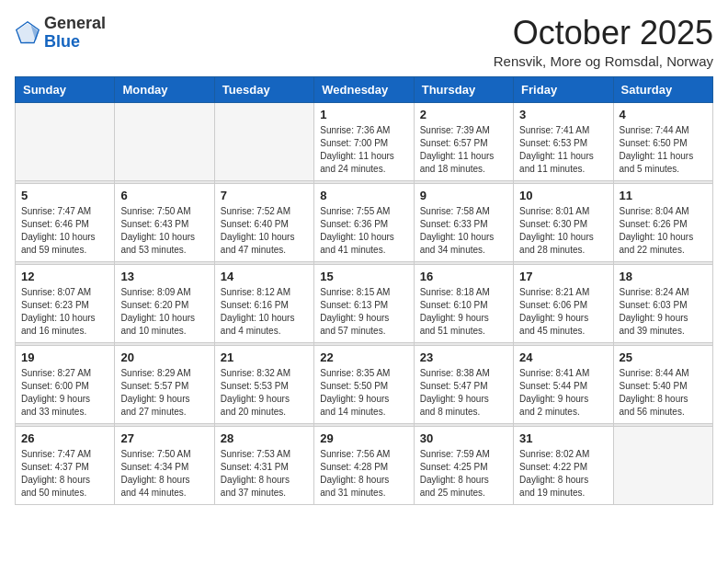 This screenshot has height=563, width=728. I want to click on calendar-cell: 6Sunrise: 7:50 AM Sunset: 6:43 PM Daylig…, so click(165, 223).